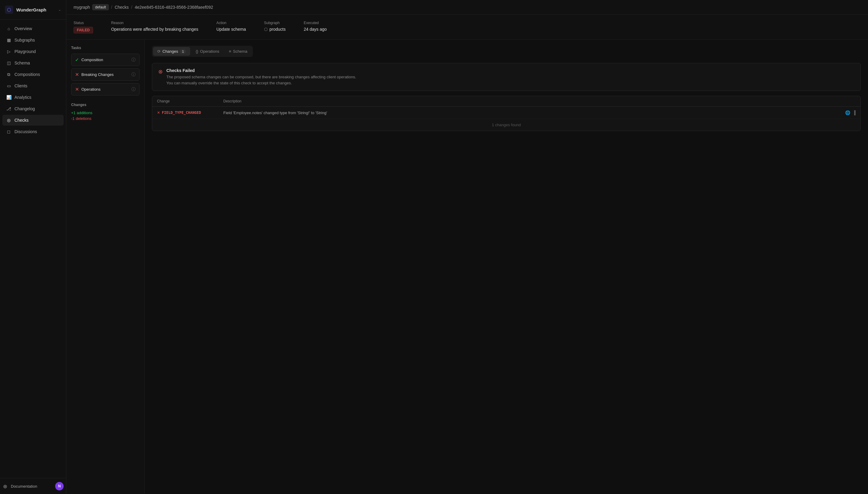 This screenshot has width=868, height=494. Describe the element at coordinates (31, 10) in the screenshot. I see `app-name: WunderGraph` at that location.